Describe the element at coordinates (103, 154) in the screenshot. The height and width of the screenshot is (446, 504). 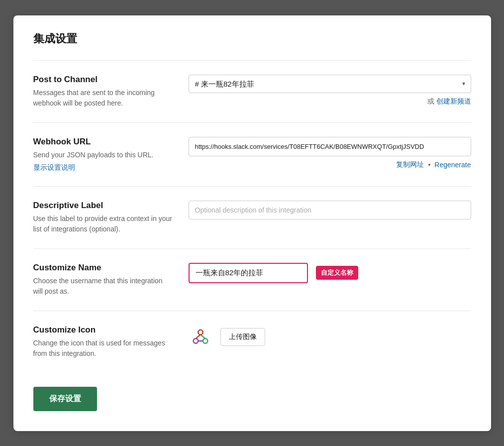
I see `section-left-webhook: Webhook URL Send your JSON payloads to t…` at that location.